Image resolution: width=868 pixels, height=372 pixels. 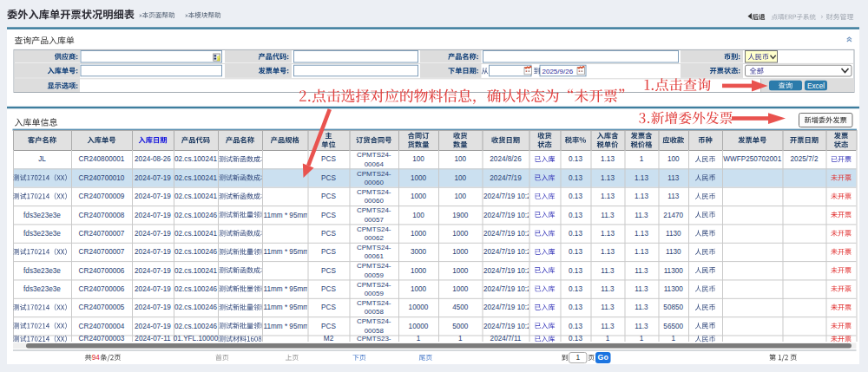 I want to click on svg-text: 00061, so click(x=375, y=257).